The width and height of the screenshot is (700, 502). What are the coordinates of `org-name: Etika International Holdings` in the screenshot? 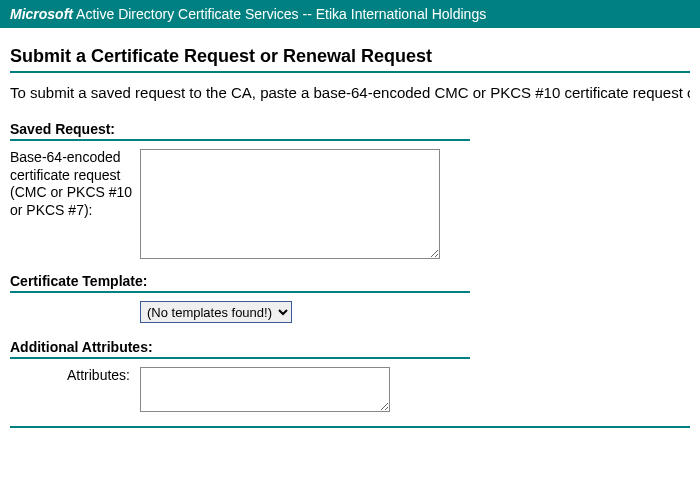 It's located at (401, 14).